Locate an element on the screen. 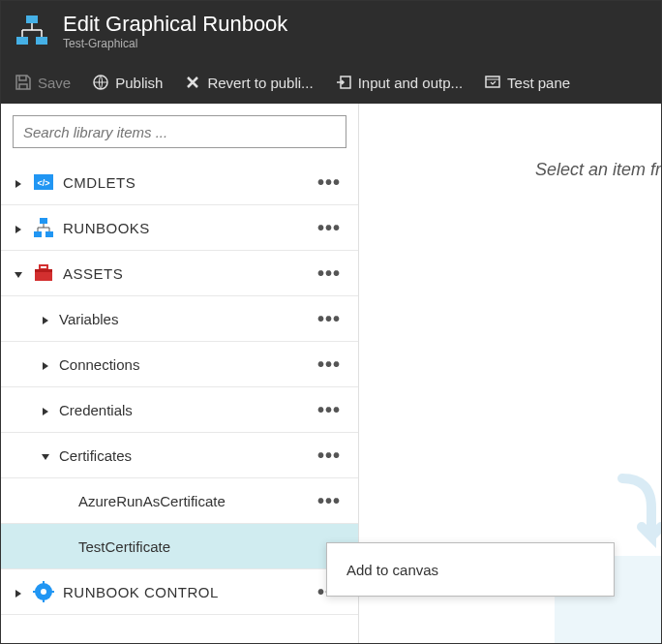 Image resolution: width=662 pixels, height=644 pixels. test-pane-button: Test pane is located at coordinates (527, 82).